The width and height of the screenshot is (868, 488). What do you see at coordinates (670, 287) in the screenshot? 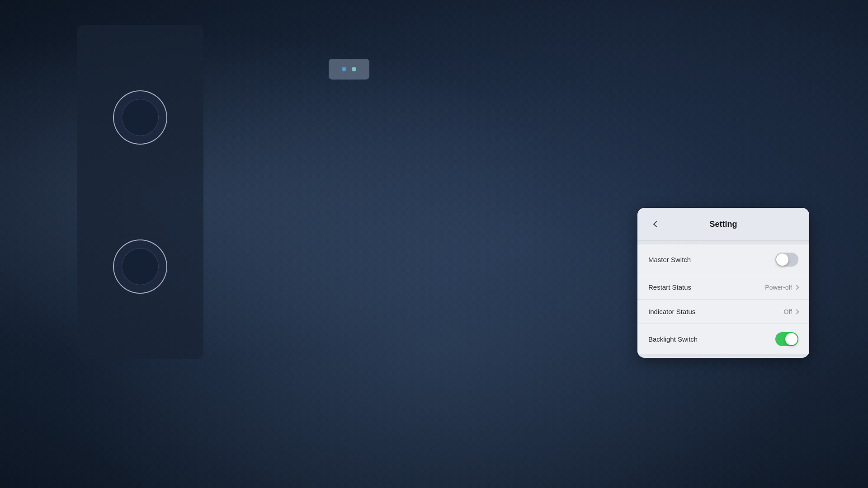
I see `restart-status-label: Restart Status` at bounding box center [670, 287].